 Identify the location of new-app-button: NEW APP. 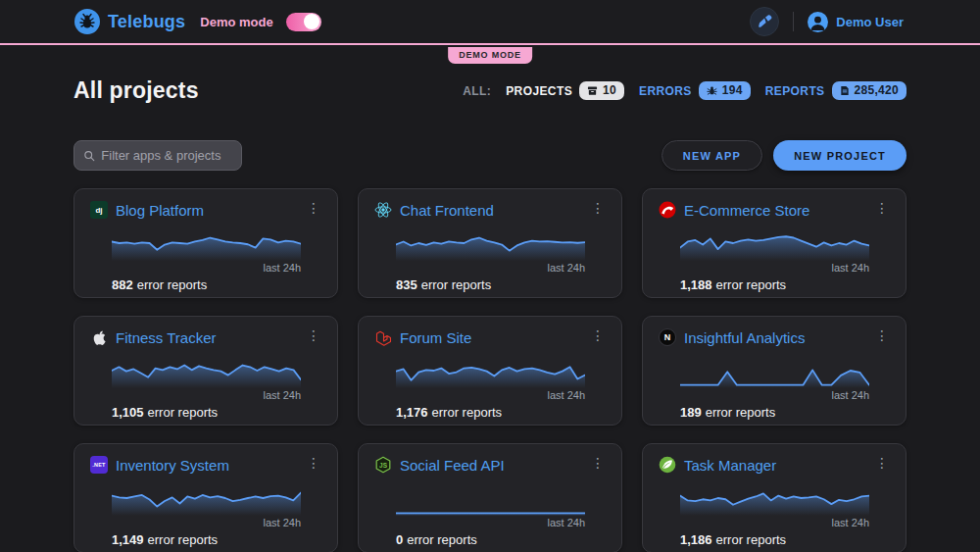
(711, 155).